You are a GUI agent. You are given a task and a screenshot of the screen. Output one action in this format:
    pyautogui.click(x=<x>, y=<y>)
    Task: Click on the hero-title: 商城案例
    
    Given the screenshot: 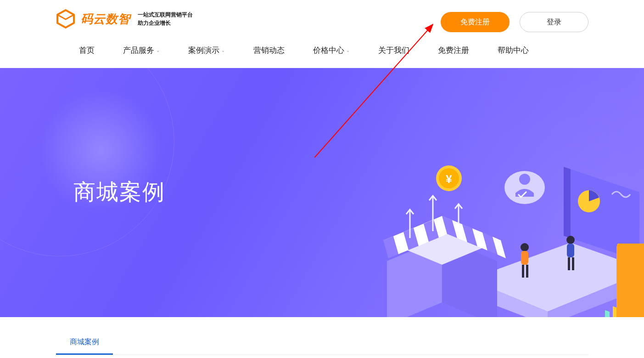 What is the action you would take?
    pyautogui.click(x=119, y=192)
    